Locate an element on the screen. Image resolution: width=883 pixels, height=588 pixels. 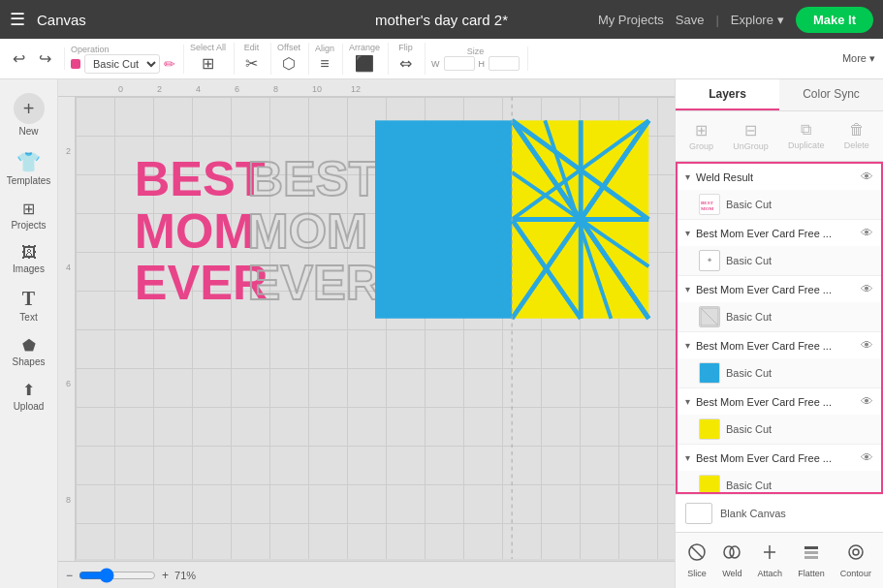
sidebar-item-upload: ⬆ Upload is located at coordinates (29, 396).